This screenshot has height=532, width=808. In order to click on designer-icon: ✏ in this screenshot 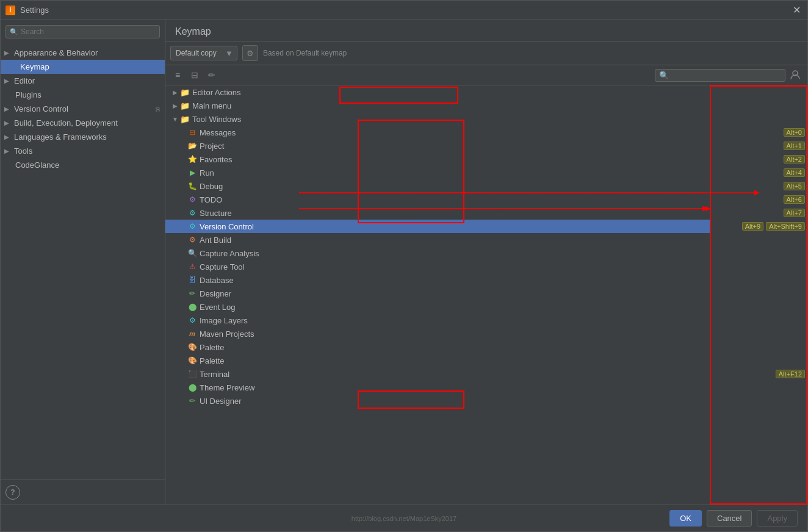, I will do `click(192, 293)`.